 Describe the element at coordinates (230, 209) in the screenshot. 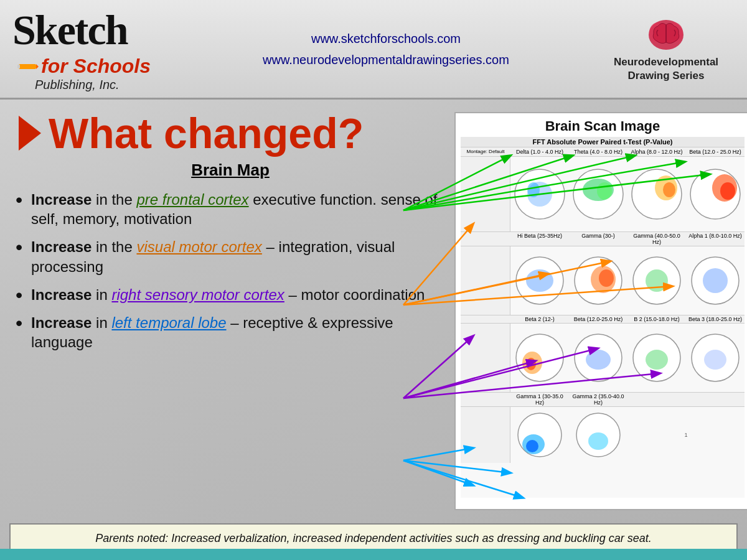

I see `bullet-item-1: Increase in the pre frontal cortex execu…` at that location.